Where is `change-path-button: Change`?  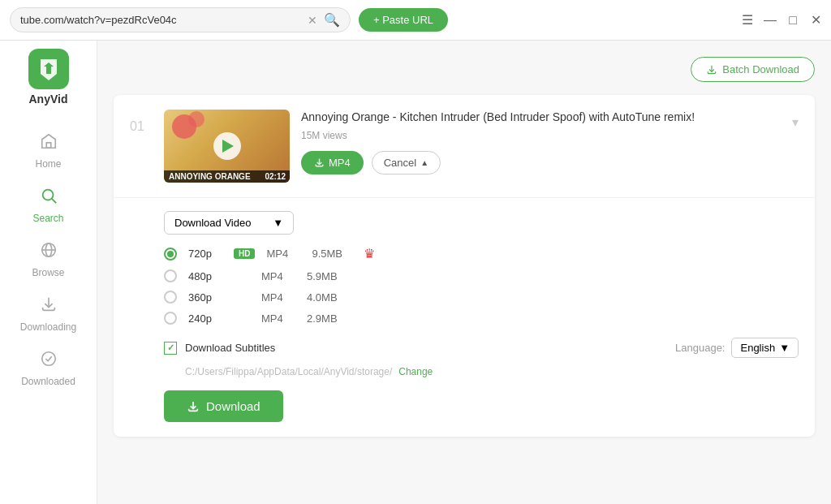 change-path-button: Change is located at coordinates (416, 372).